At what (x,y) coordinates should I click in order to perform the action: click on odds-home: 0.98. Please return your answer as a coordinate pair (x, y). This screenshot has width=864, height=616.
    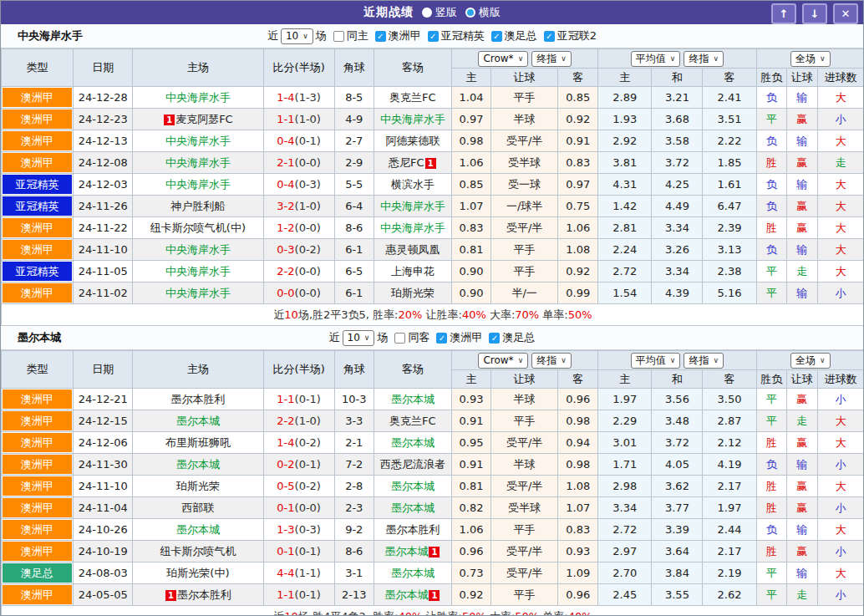
    Looking at the image, I should click on (471, 141).